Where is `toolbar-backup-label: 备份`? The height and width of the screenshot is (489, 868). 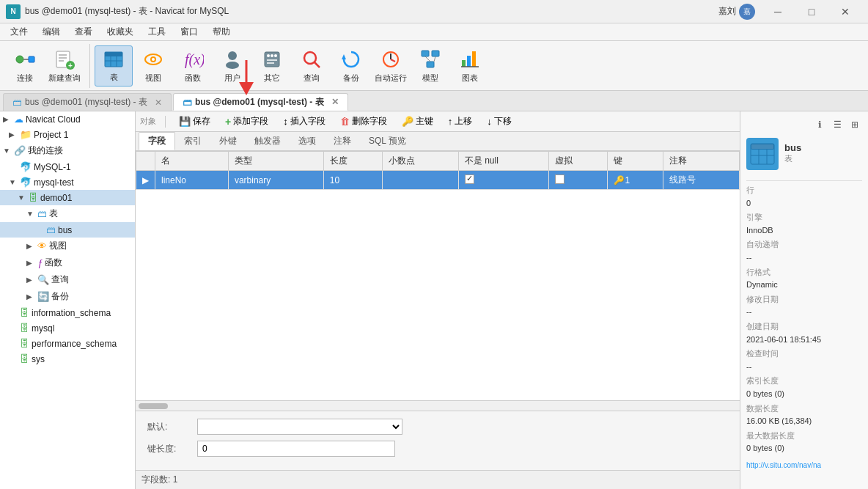
toolbar-backup-label: 备份 is located at coordinates (351, 78).